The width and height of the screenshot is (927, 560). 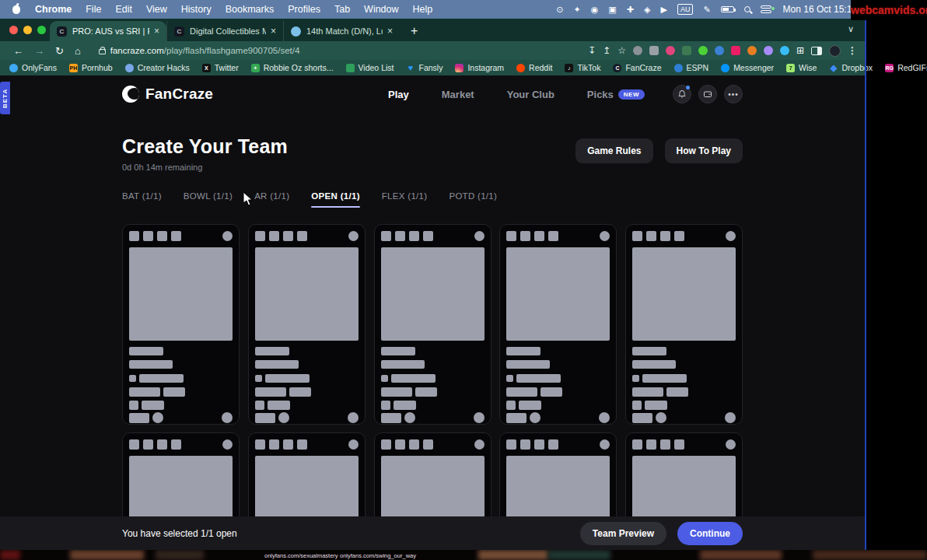 I want to click on reload-button: ↻, so click(x=59, y=51).